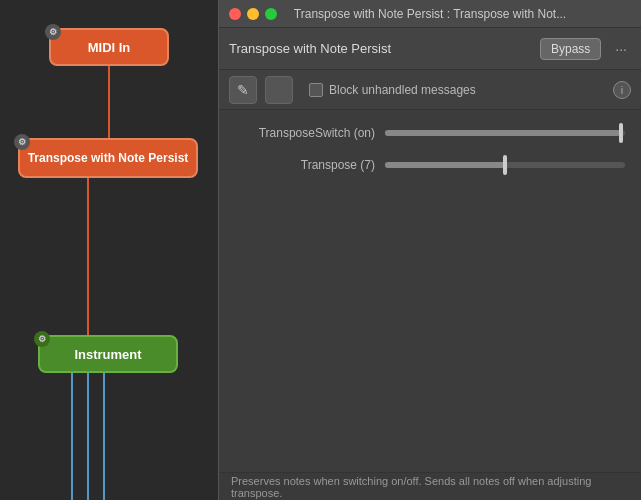 The width and height of the screenshot is (641, 500). Describe the element at coordinates (430, 14) in the screenshot. I see `title-bar: Transpose with Note Persist` at that location.